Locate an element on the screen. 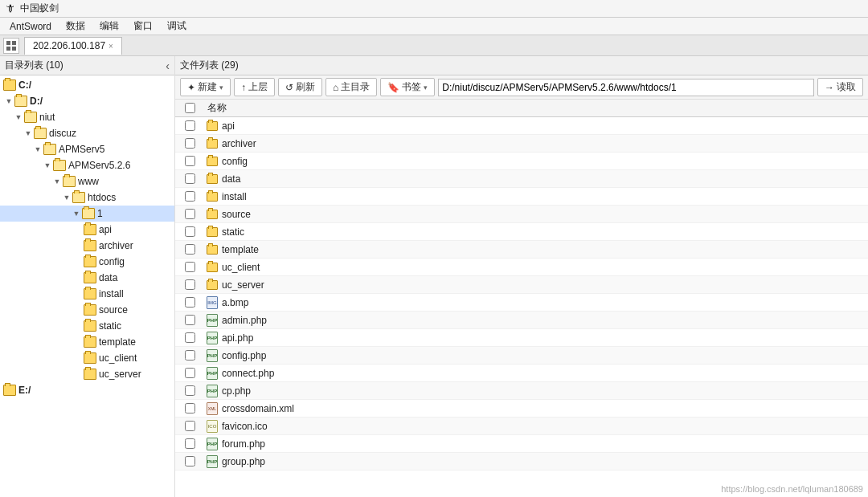  file-row: PHPconfig.php is located at coordinates (522, 356).